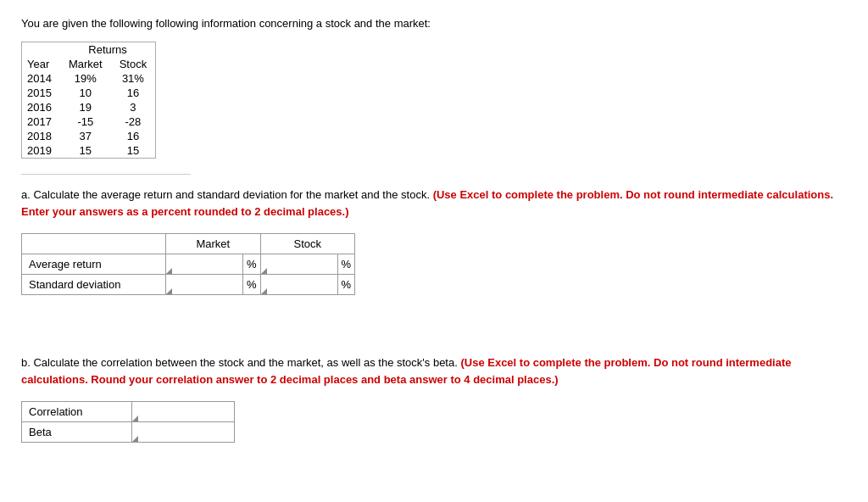  What do you see at coordinates (129, 432) in the screenshot?
I see `beta-row: Beta` at bounding box center [129, 432].